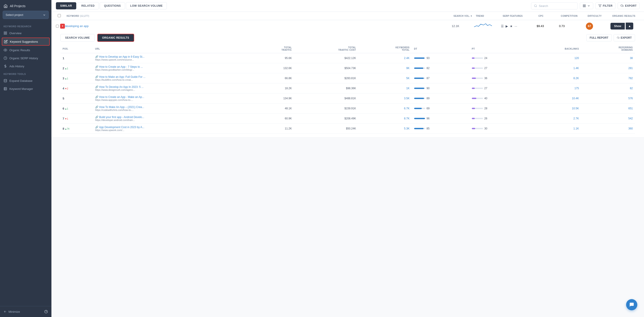 The image size is (644, 317). What do you see at coordinates (630, 108) in the screenshot?
I see `referring-domains-link: 651` at bounding box center [630, 108].